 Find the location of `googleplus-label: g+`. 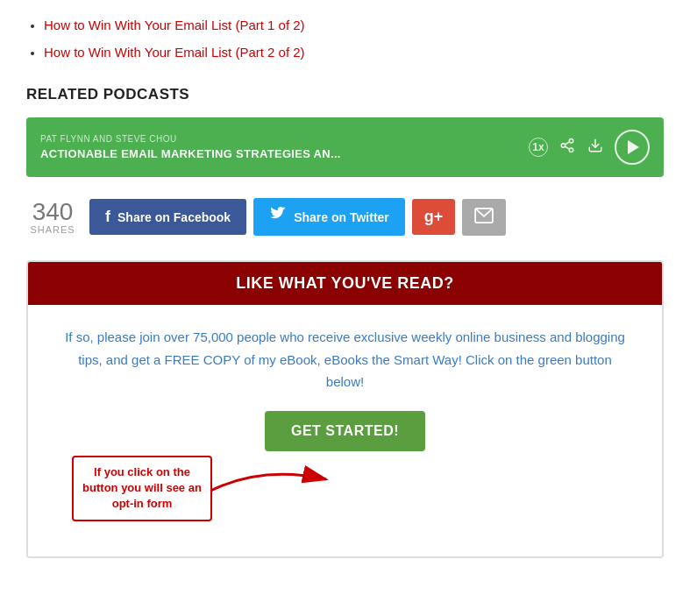

googleplus-label: g+ is located at coordinates (434, 217).